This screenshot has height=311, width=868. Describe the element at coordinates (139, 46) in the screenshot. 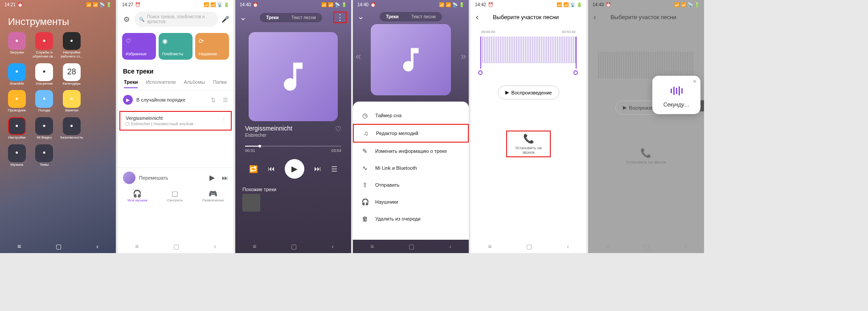

I see `library-card: ♡Избранные` at that location.